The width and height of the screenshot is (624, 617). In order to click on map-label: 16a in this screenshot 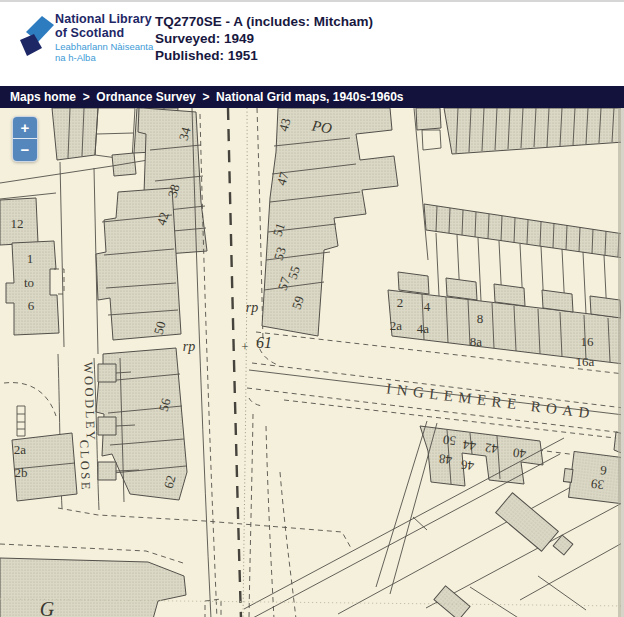, I will do `click(586, 362)`.